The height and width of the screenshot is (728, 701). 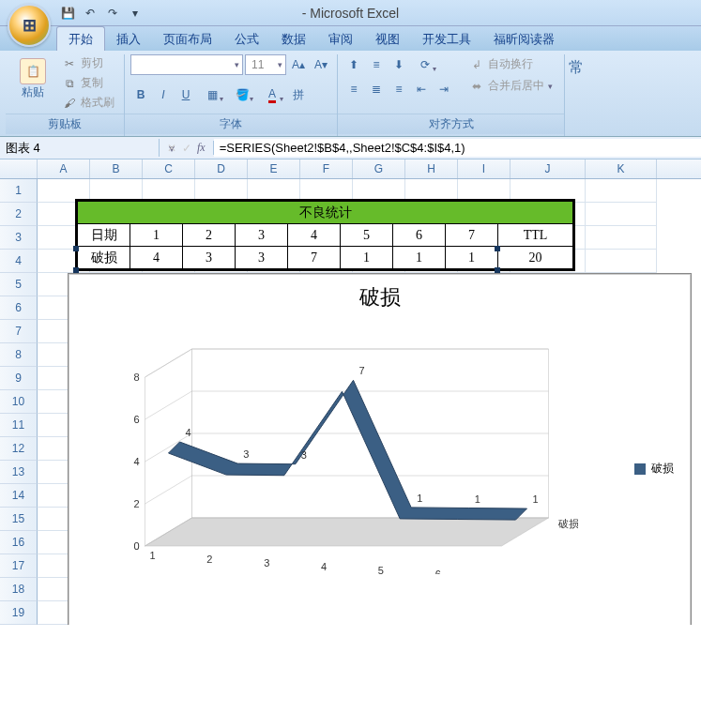 What do you see at coordinates (19, 473) in the screenshot?
I see `row-header-13: 13` at bounding box center [19, 473].